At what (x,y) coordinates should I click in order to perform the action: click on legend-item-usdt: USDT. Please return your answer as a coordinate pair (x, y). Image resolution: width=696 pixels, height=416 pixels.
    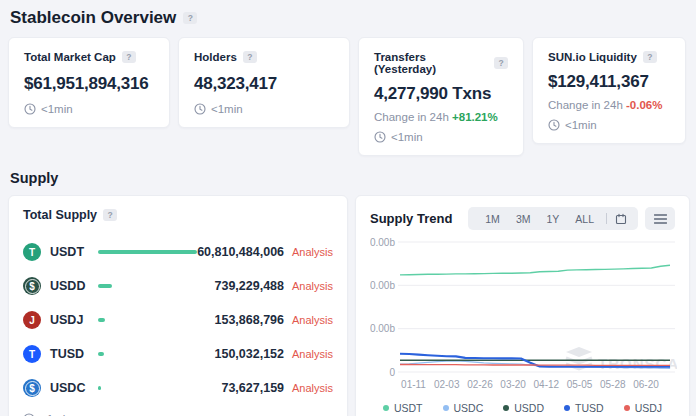
    Looking at the image, I should click on (403, 408).